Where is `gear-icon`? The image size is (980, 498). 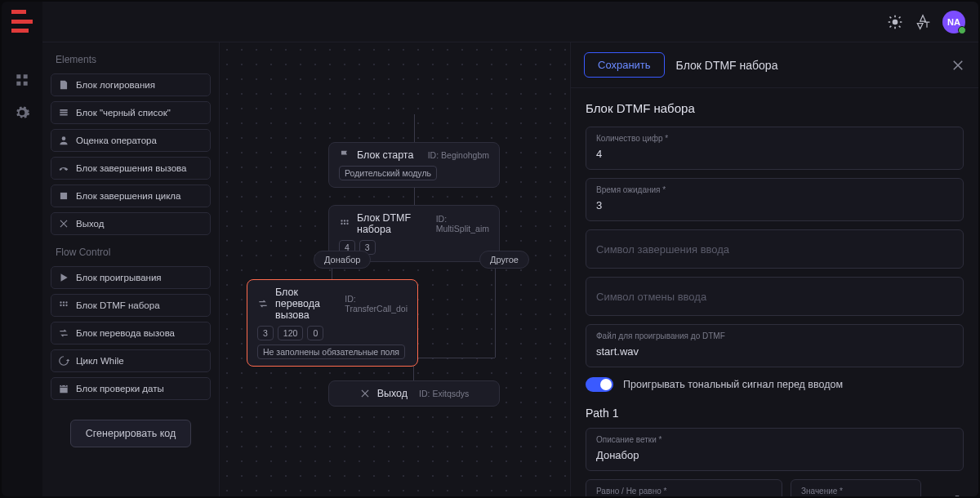 gear-icon is located at coordinates (22, 113).